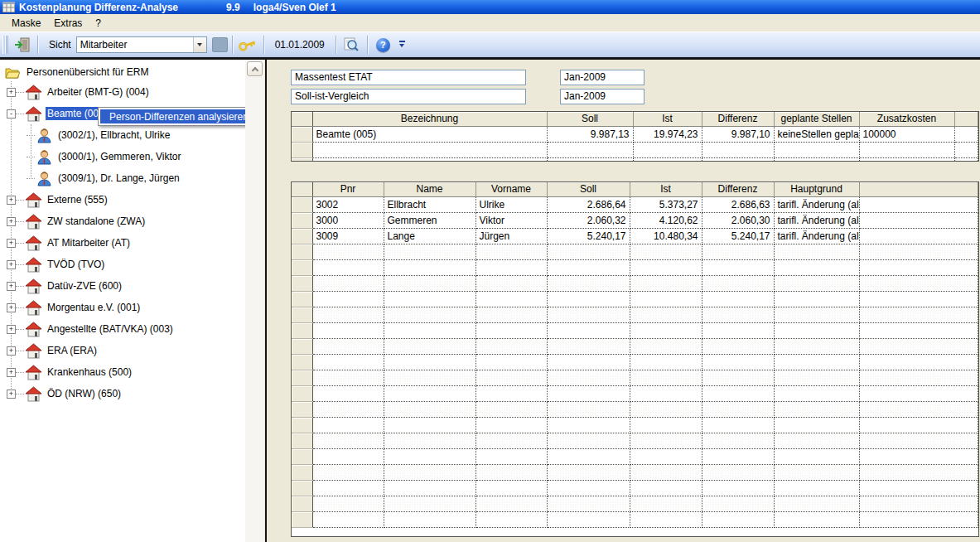 The width and height of the screenshot is (980, 542). I want to click on cell-differenz: 5.240,17, so click(737, 235).